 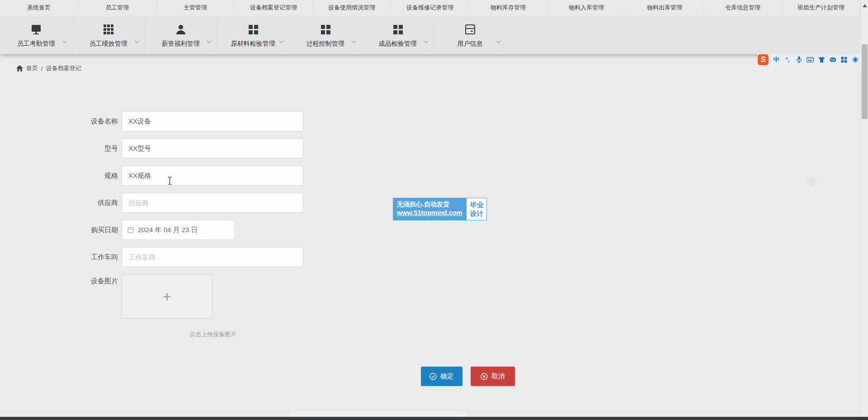 What do you see at coordinates (484, 377) in the screenshot?
I see `x-circle-icon` at bounding box center [484, 377].